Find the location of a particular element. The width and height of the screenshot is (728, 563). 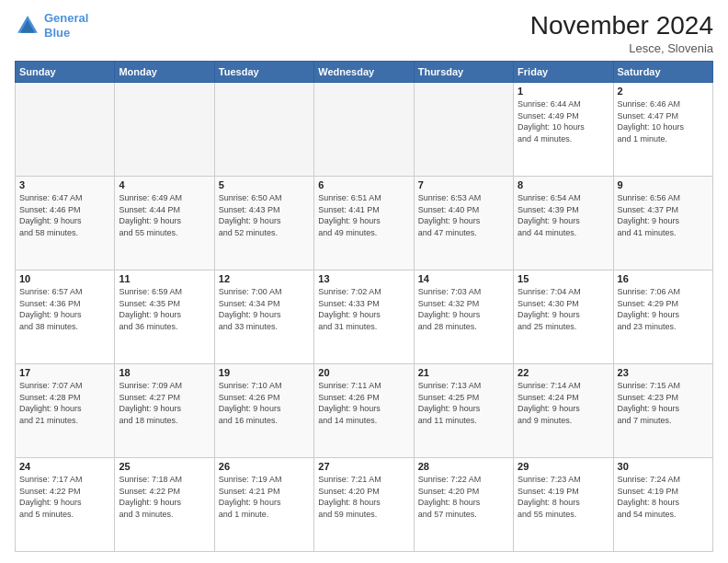

weekday-header-wednesday: Wednesday is located at coordinates (364, 72).